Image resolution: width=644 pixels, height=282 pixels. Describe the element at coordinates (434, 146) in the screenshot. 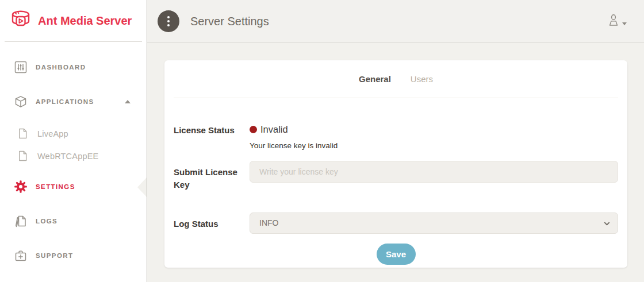

I see `license-status-description: Your license key is invalid` at that location.